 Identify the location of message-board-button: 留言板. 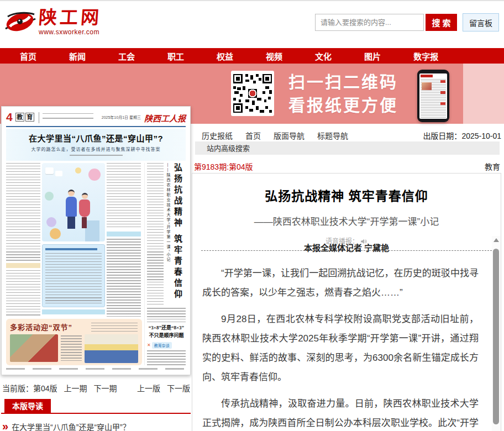
(481, 22).